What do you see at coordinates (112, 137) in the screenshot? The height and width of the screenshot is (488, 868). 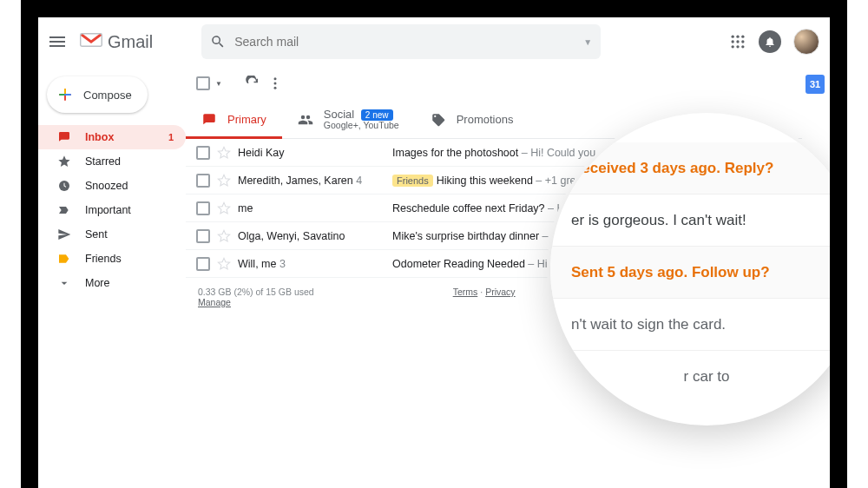 I see `sidebar-item-inbox: Inbox 1` at bounding box center [112, 137].